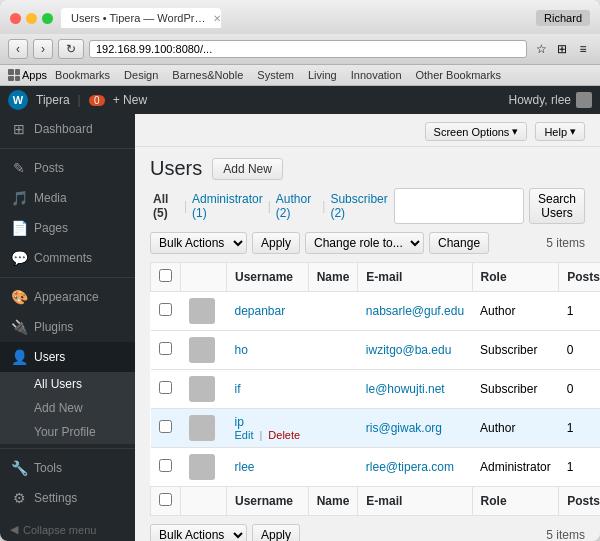 This screenshot has width=600, height=541. What do you see at coordinates (308, 49) in the screenshot?
I see `address-input` at bounding box center [308, 49].